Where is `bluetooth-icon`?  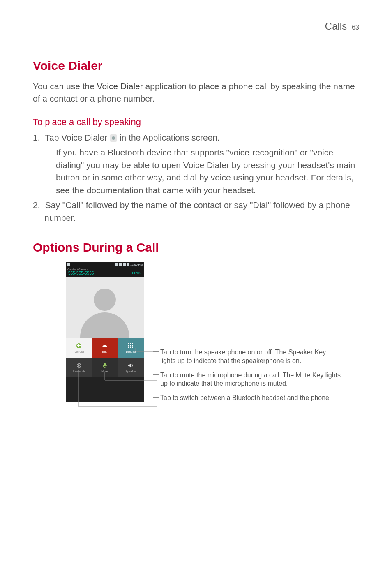
bluetooth-icon is located at coordinates (79, 365).